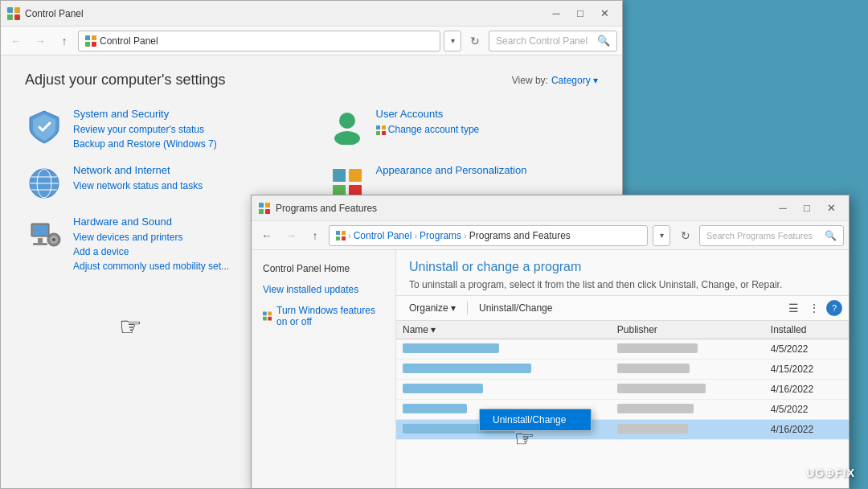  I want to click on system-security-icon, so click(44, 127).